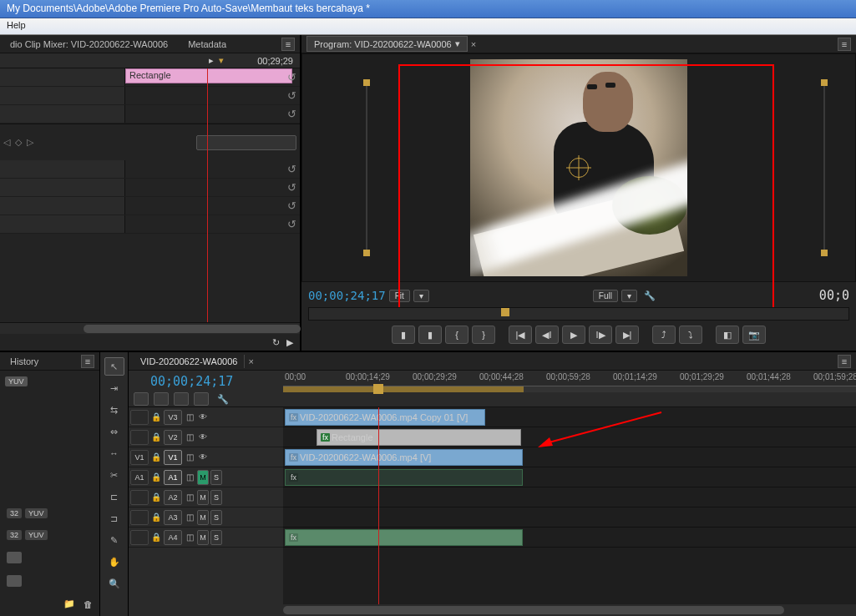 Image resolution: width=856 pixels, height=616 pixels. I want to click on track-header-v1: V1🔒V1◫👁, so click(205, 457).